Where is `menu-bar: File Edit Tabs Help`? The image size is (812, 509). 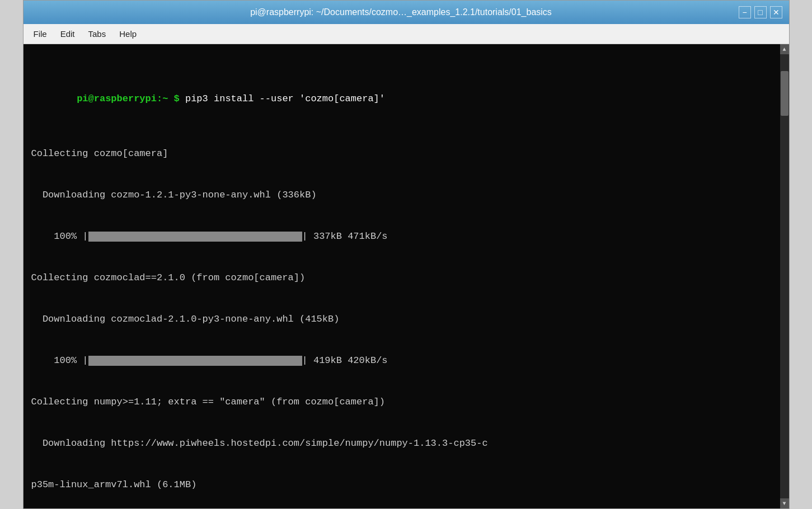
menu-bar: File Edit Tabs Help is located at coordinates (406, 34).